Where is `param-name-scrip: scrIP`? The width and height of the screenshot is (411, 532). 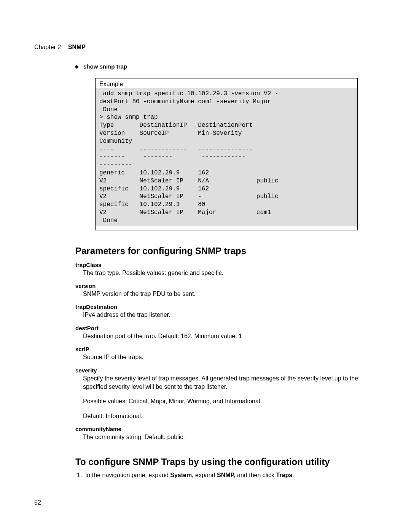
param-name-scrip: scrIP is located at coordinates (220, 349).